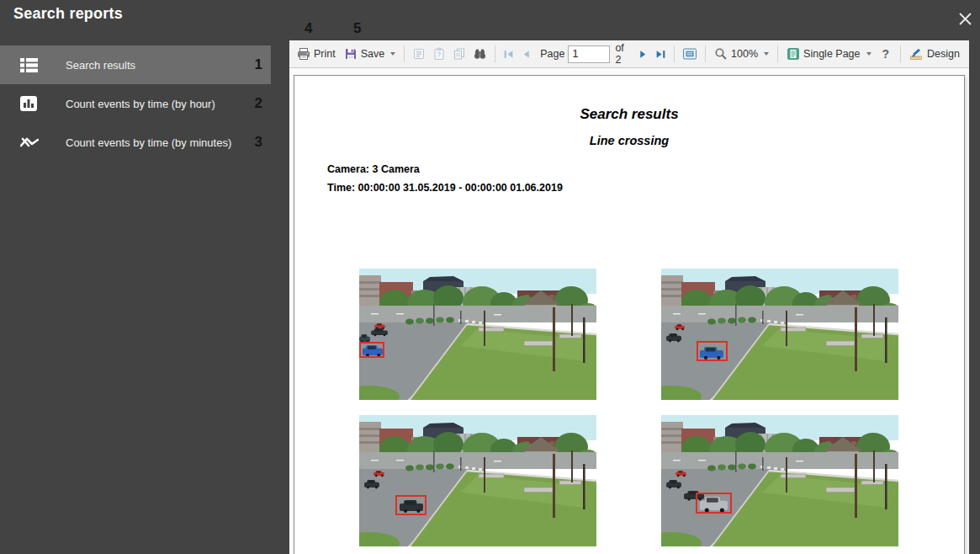  What do you see at coordinates (643, 54) in the screenshot?
I see `next-page-button` at bounding box center [643, 54].